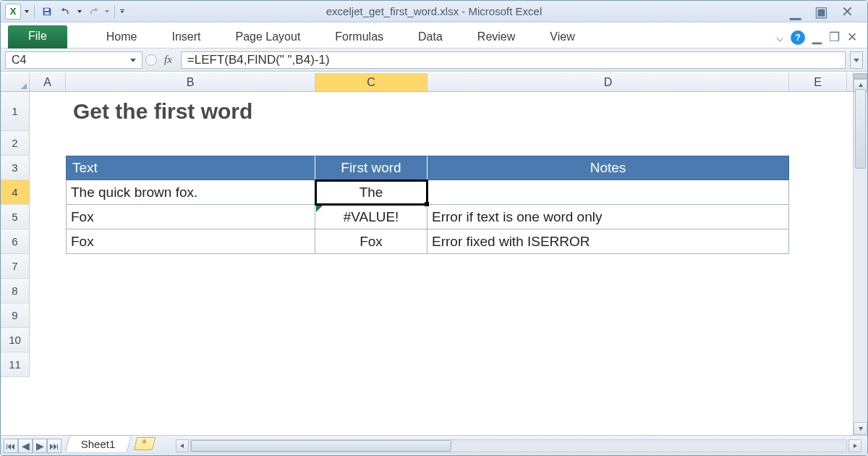 The image size is (868, 456). I want to click on row-header-8: 8, so click(15, 291).